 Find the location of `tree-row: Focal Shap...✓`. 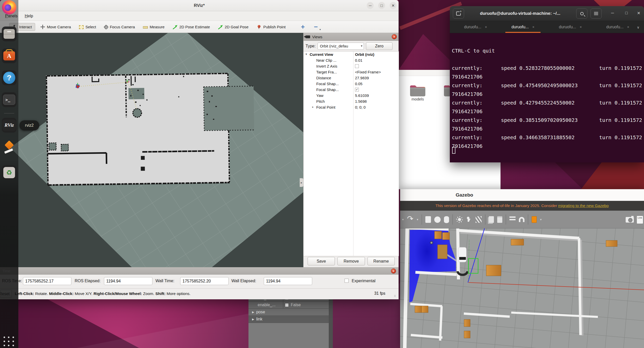

tree-row: Focal Shap...✓ is located at coordinates (351, 90).